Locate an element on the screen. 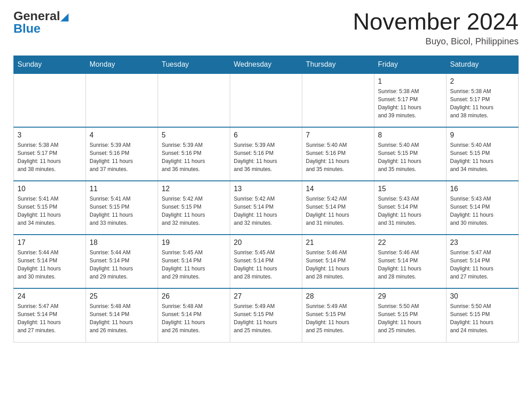 The height and width of the screenshot is (411, 532). month-title: November 2024 is located at coordinates (436, 21).